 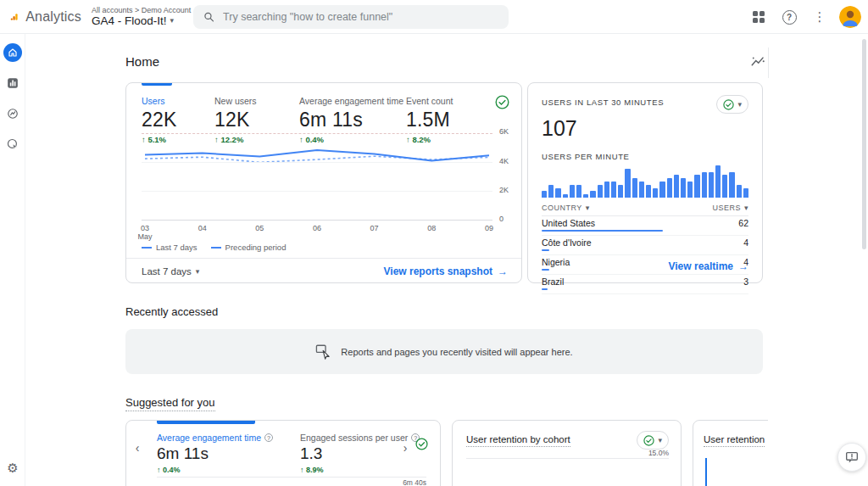 I want to click on search-input, so click(x=361, y=17).